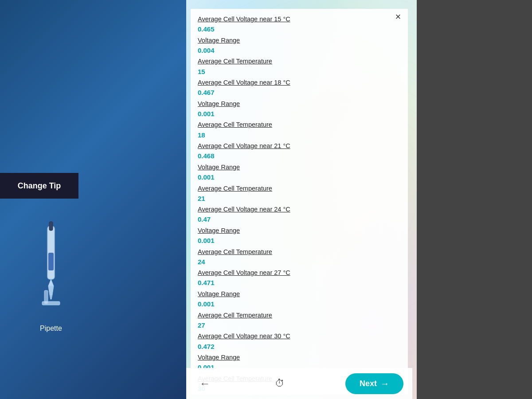  Describe the element at coordinates (299, 51) in the screenshot. I see `entry-value: 0.004` at that location.